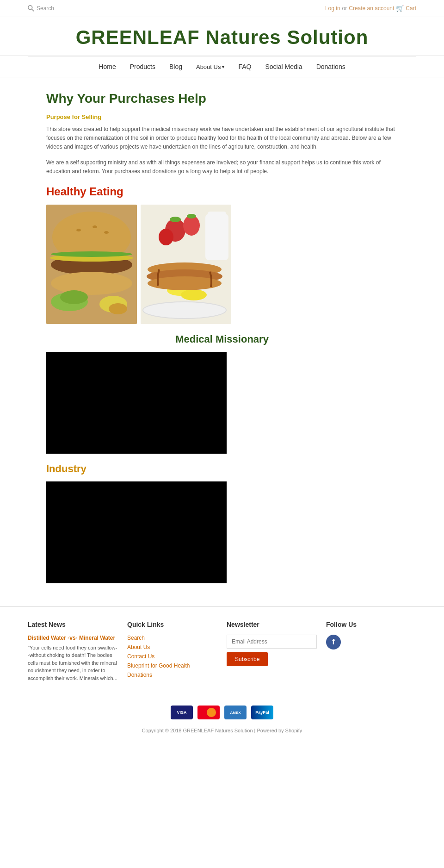 Image resolution: width=444 pixels, height=868 pixels. I want to click on news-article-body: "Your cells need food they can swallow--…, so click(73, 663).